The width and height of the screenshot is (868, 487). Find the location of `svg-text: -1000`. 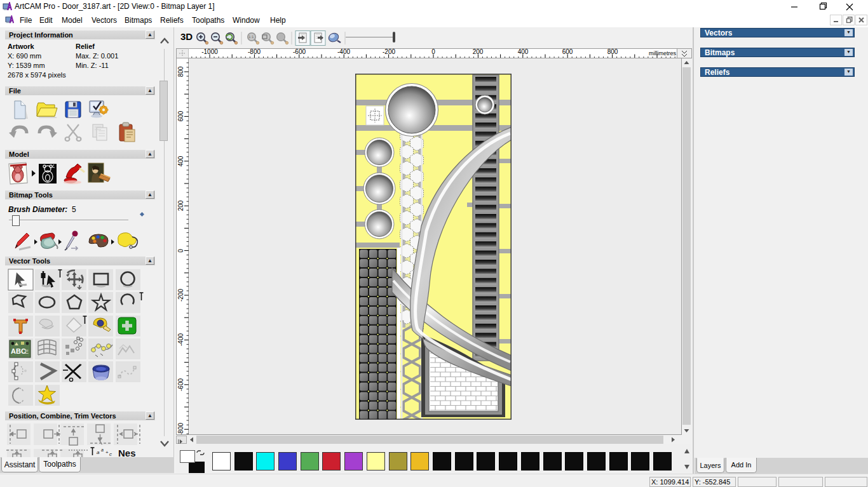

svg-text: -1000 is located at coordinates (210, 52).